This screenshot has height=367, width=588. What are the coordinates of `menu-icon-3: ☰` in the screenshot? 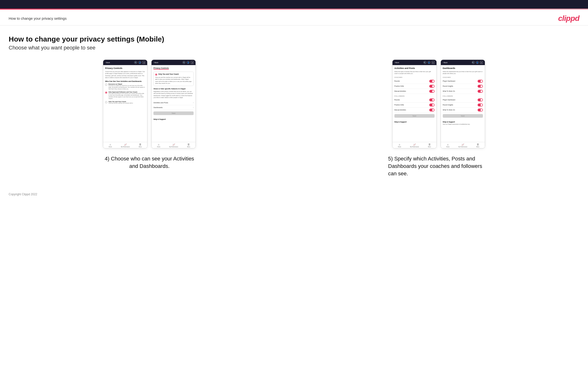 It's located at (430, 145).